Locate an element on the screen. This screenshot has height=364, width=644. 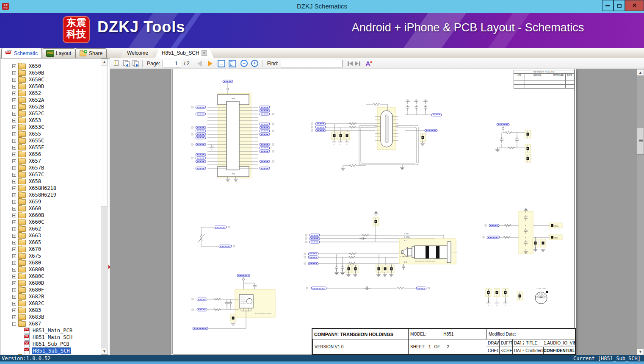
tree-item-x653: +X653 is located at coordinates (50, 120).